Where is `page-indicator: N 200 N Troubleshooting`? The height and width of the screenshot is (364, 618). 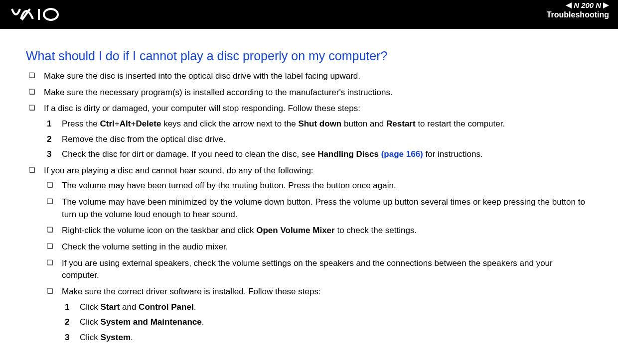
page-indicator: N 200 N Troubleshooting is located at coordinates (578, 10).